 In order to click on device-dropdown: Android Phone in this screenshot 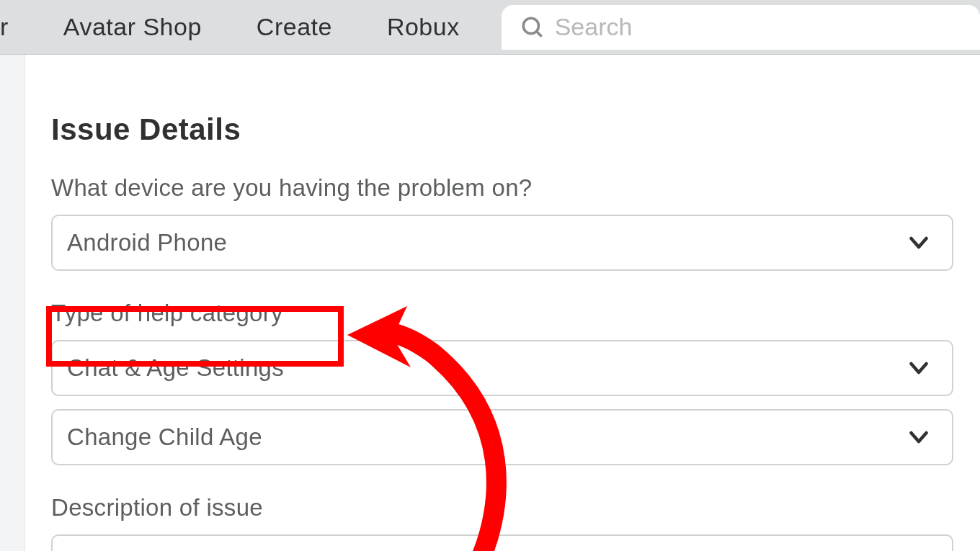, I will do `click(502, 243)`.